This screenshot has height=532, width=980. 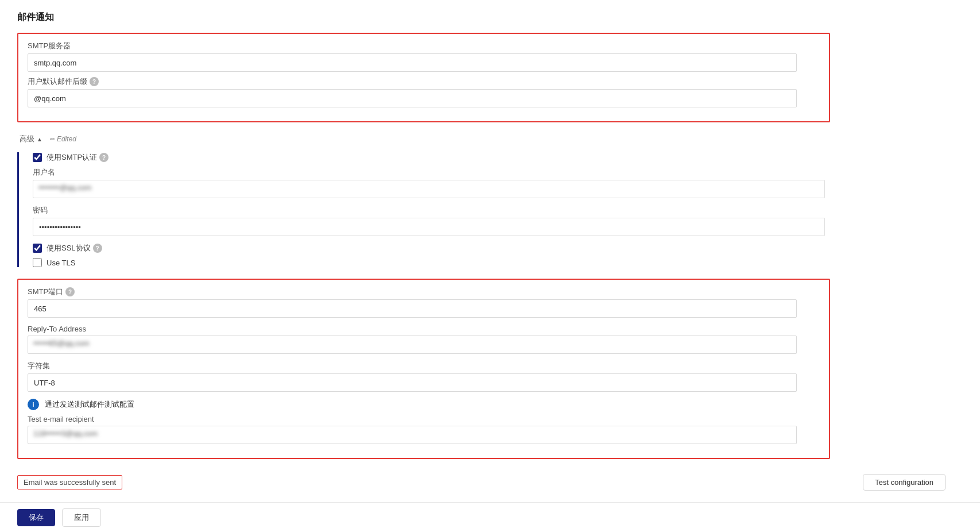 What do you see at coordinates (412, 345) in the screenshot?
I see `reply-to-input` at bounding box center [412, 345].